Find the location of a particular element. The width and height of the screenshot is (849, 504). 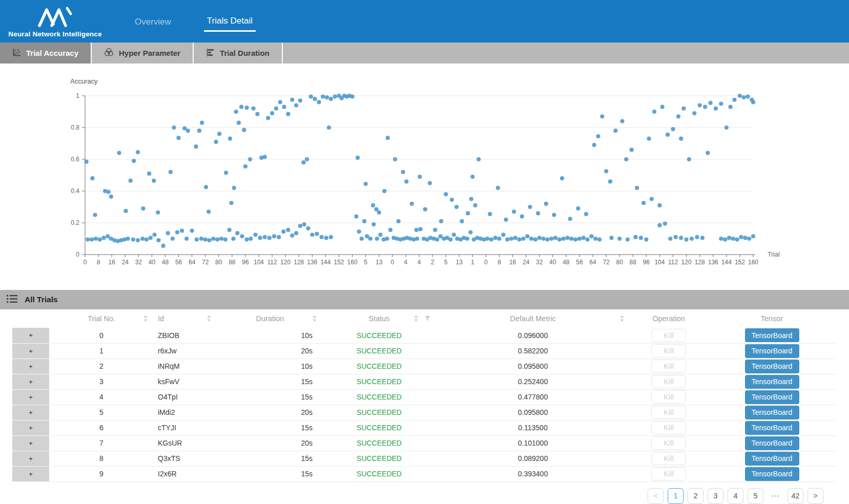

pagination-page-42: 42 is located at coordinates (795, 496).